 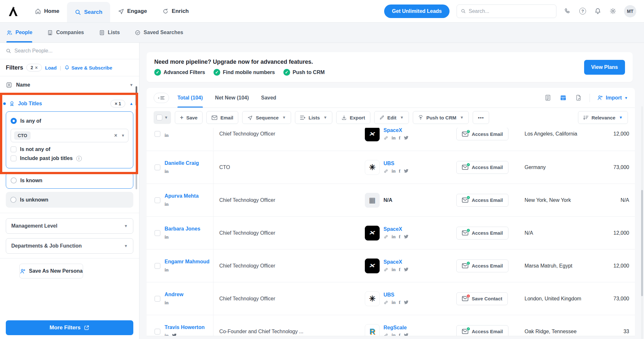 I want to click on tab-total: Total (104), so click(x=190, y=98).